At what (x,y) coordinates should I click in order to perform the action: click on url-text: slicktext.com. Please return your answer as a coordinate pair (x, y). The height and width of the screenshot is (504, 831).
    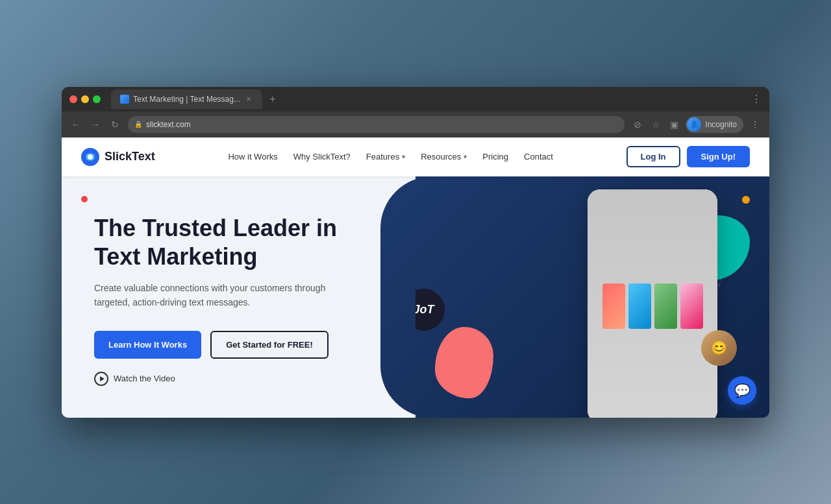
    Looking at the image, I should click on (169, 125).